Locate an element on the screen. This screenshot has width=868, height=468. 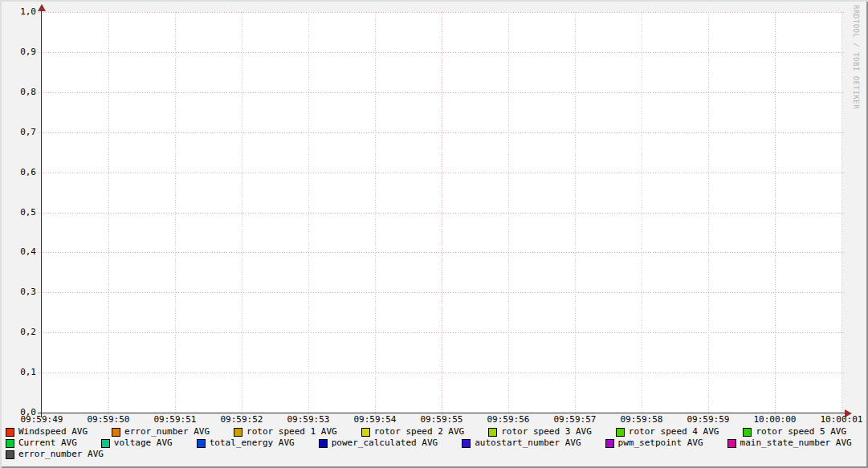
x-tick-label: 10:00:00 is located at coordinates (775, 420).